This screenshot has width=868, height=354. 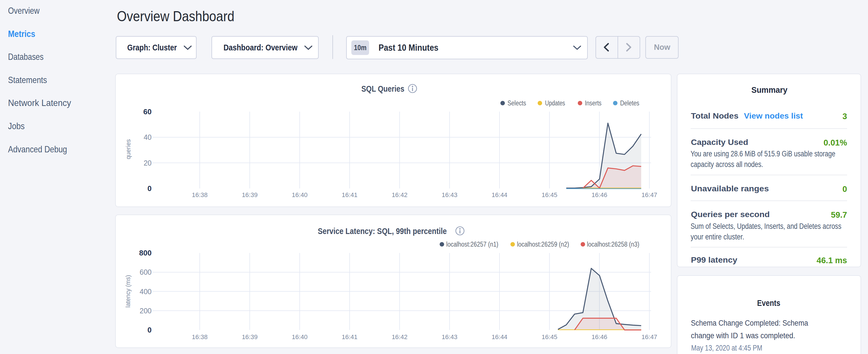 What do you see at coordinates (613, 244) in the screenshot?
I see `svg-text: localhost:26258 (n3)` at bounding box center [613, 244].